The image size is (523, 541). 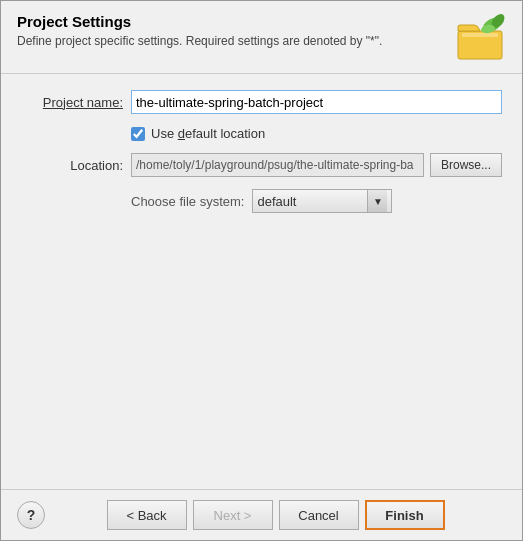 I want to click on use-default-location-checkbox, so click(x=138, y=134).